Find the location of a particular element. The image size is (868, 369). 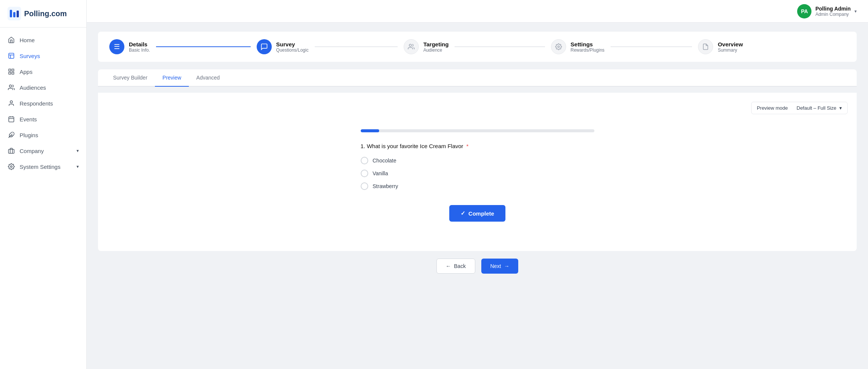

sidebar-item-home: Home is located at coordinates (43, 40).